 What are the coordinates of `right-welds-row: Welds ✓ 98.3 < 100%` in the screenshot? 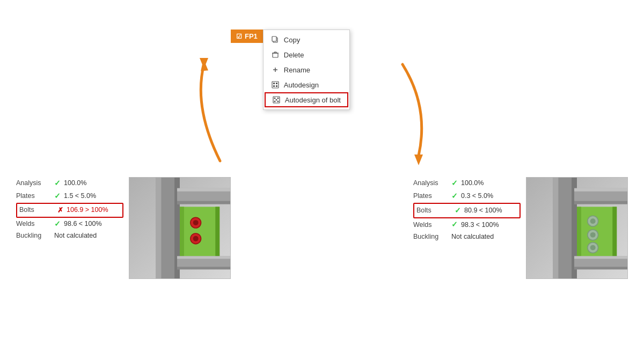 It's located at (467, 225).